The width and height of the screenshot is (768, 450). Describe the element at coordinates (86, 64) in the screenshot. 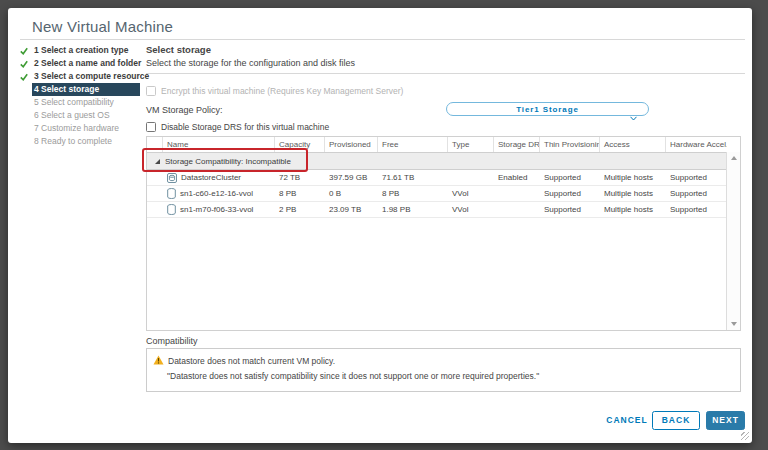

I see `step-label: 2 Select a name and folder` at that location.